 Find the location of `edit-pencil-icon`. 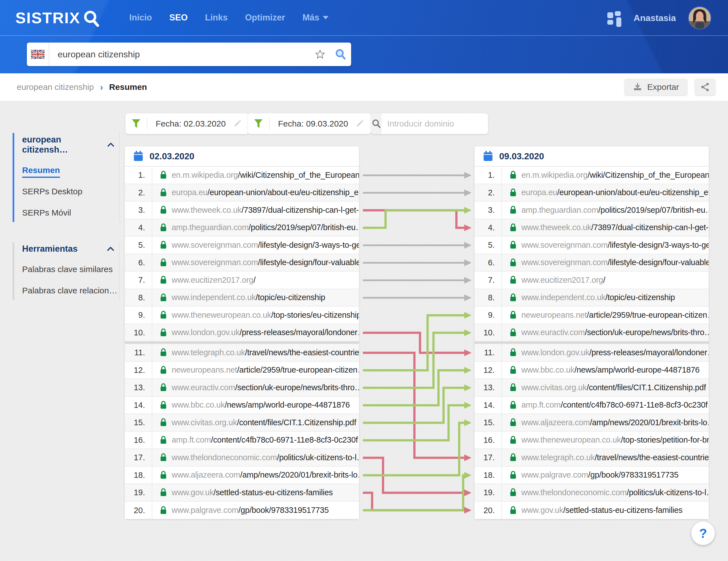

edit-pencil-icon is located at coordinates (237, 124).